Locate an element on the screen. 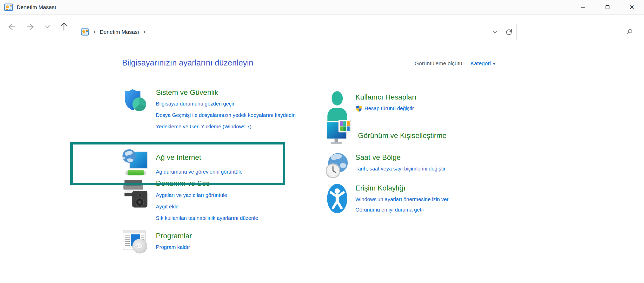  view-by-control: Görüntüleme ölçütü: Kategori ▾ is located at coordinates (455, 63).